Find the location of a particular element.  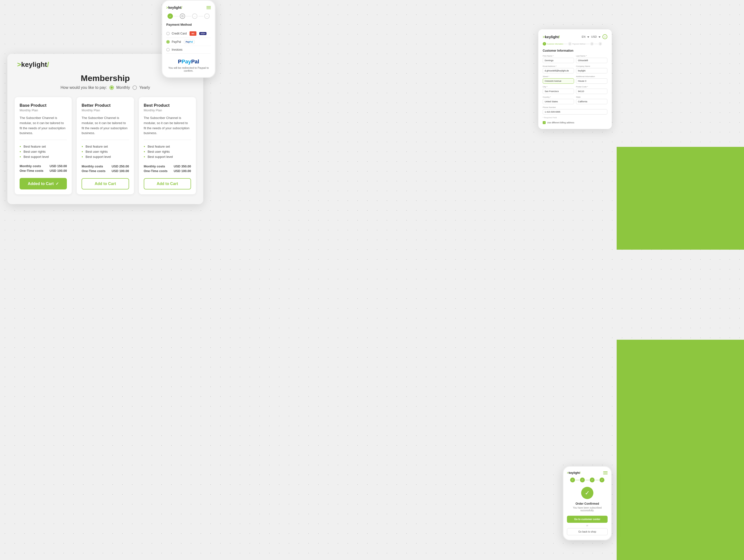

phone-payment-logo: >keylight/ is located at coordinates (174, 7).